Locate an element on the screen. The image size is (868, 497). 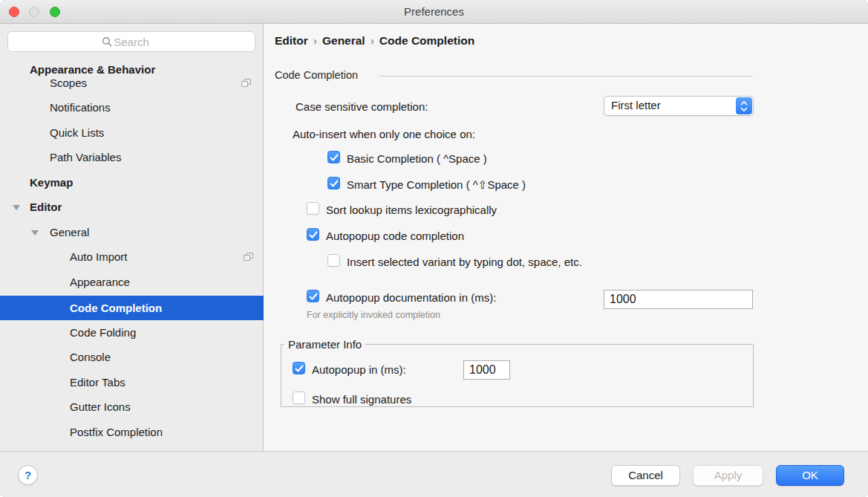
sidebar-item-appearance: Appearance is located at coordinates (99, 282).